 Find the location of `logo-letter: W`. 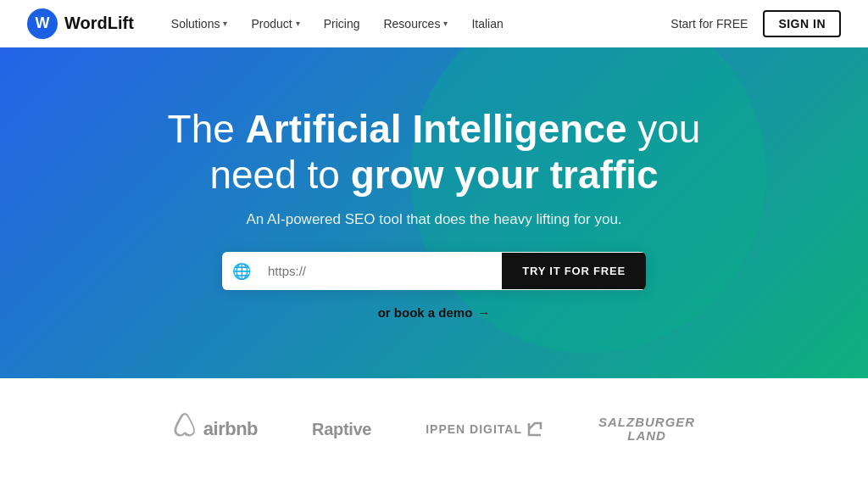

logo-letter: W is located at coordinates (42, 24).